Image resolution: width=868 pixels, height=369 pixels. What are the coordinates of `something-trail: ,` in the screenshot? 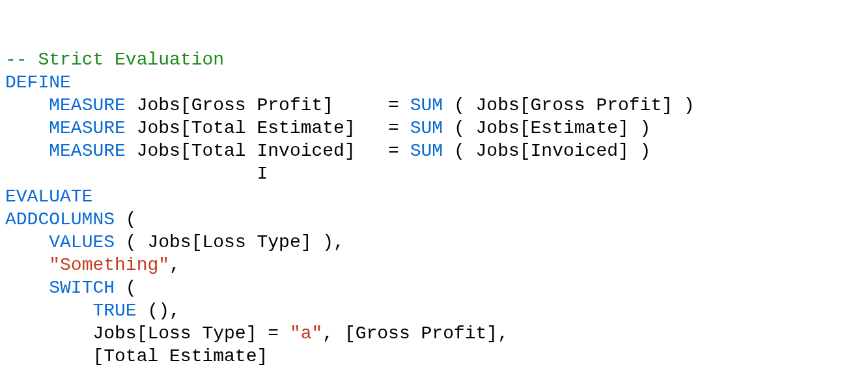 It's located at (175, 265).